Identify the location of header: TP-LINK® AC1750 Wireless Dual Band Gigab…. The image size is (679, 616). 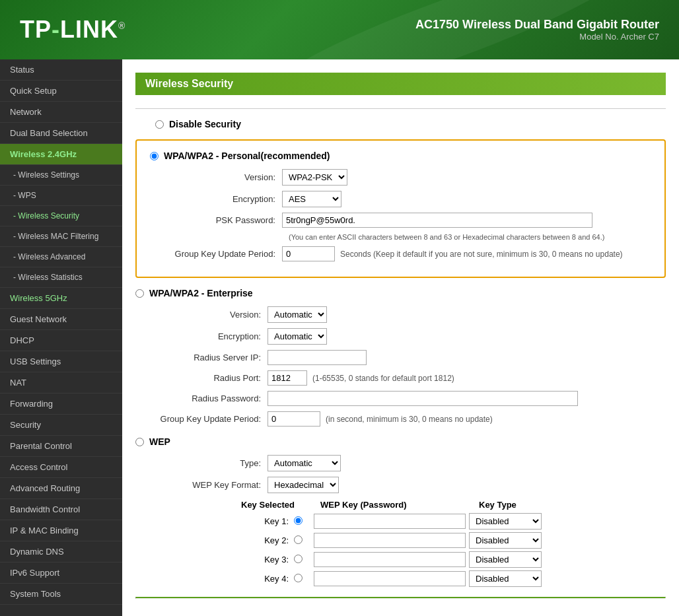
(340, 30).